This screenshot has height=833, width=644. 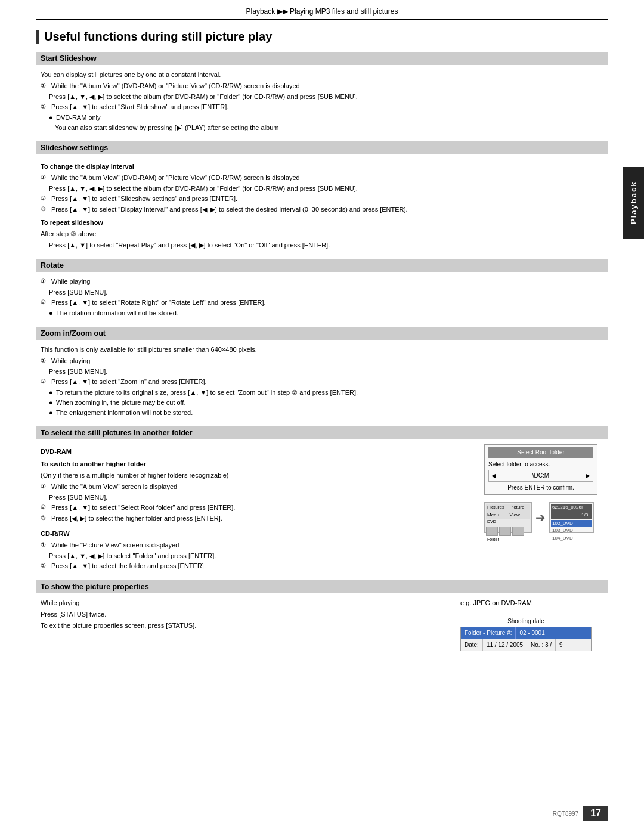 I want to click on cd-step1-press-text: Press [▲, ▼, ◀, ▶] to select "Folder" an…, so click(x=132, y=556).